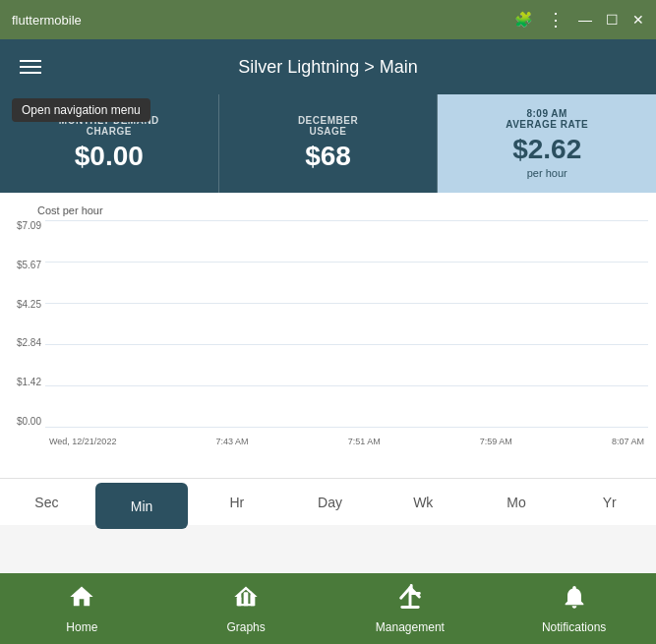 The height and width of the screenshot is (644, 656). Describe the element at coordinates (496, 441) in the screenshot. I see `x-label-4: 7:59 AM` at that location.